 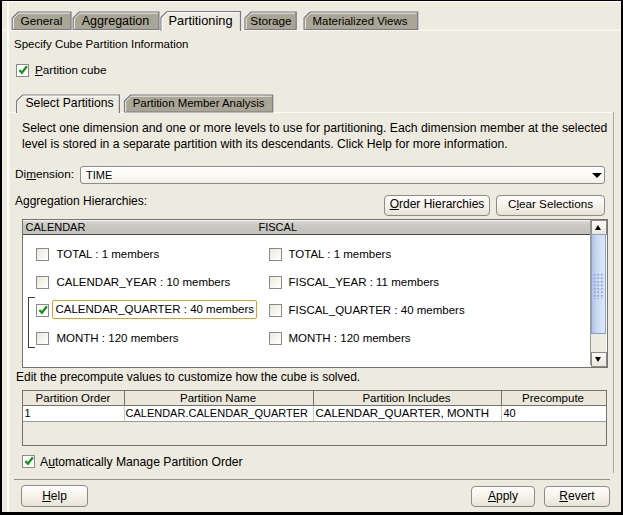 What do you see at coordinates (271, 21) in the screenshot?
I see `svg-text: Storage` at bounding box center [271, 21].